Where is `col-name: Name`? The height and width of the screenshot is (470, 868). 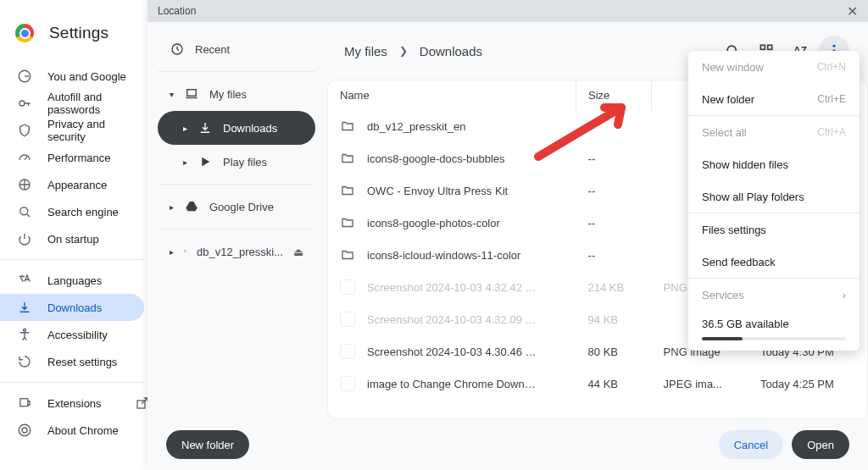 col-name: Name is located at coordinates (453, 95).